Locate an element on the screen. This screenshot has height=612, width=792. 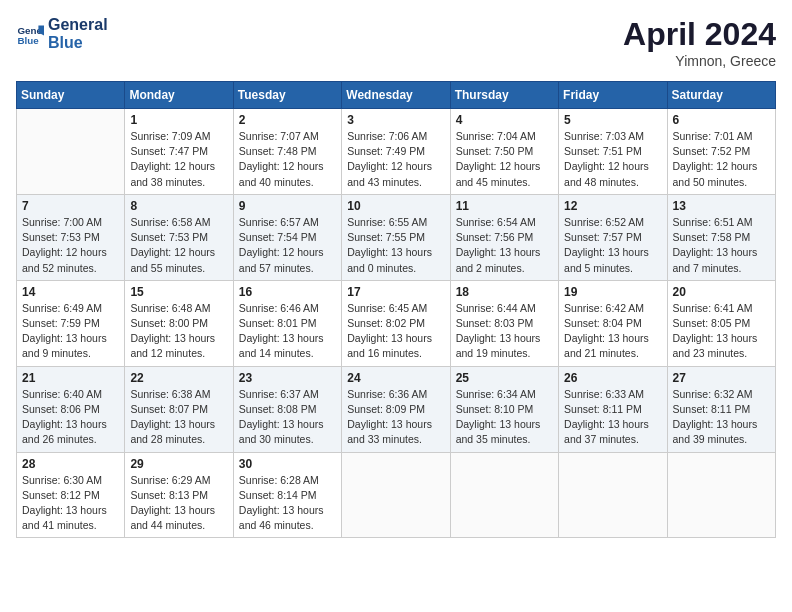
day-number: 14 is located at coordinates (70, 292).